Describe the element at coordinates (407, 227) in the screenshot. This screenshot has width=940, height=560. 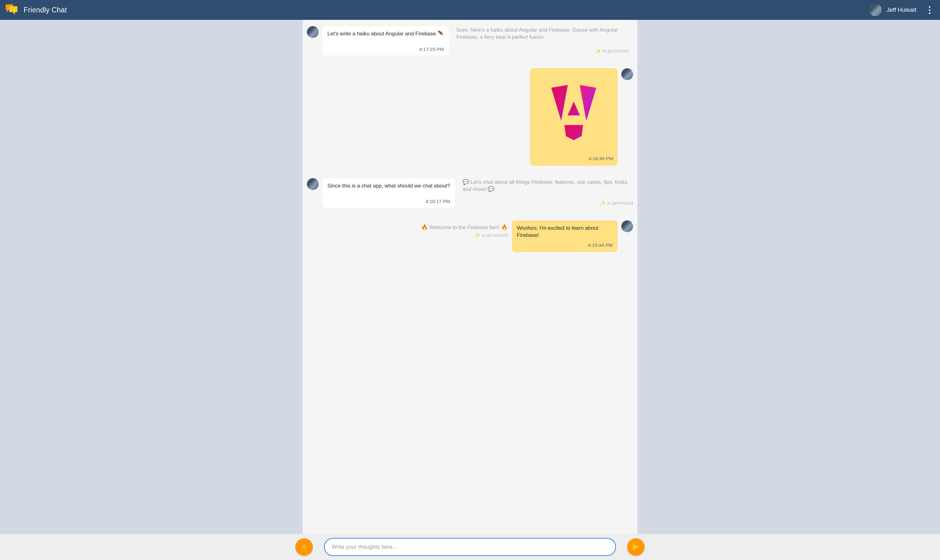
I see `ai-greeting-text: 🔥 Welcome to the Firebase fam! 🔥` at that location.